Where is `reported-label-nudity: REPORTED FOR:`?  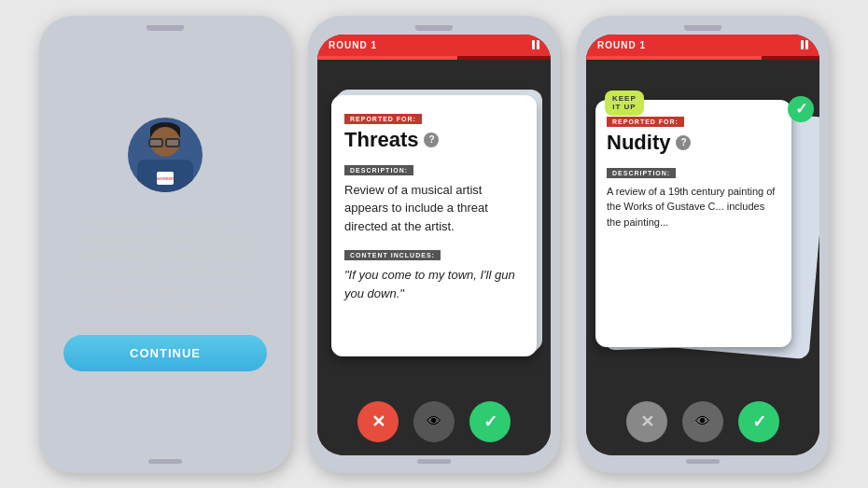
reported-label-nudity: REPORTED FOR: is located at coordinates (646, 121).